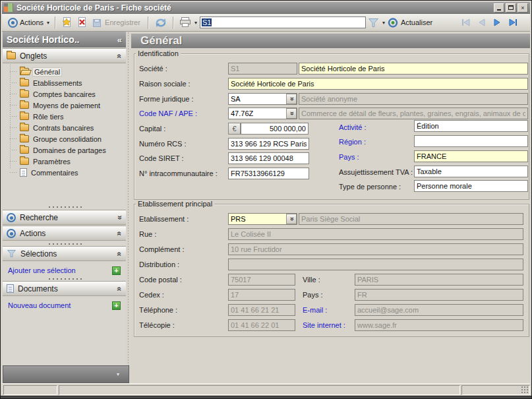 The image size is (532, 399). Describe the element at coordinates (378, 84) in the screenshot. I see `raison-sociale-field` at that location.